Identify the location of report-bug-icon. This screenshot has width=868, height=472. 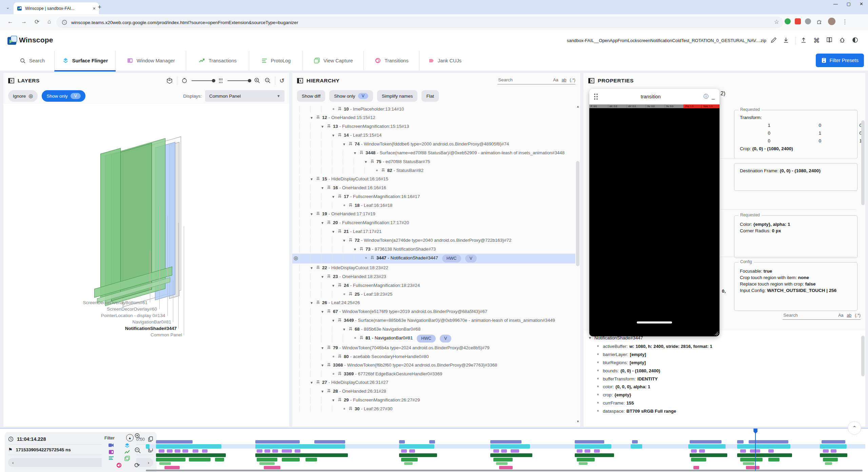
(842, 40).